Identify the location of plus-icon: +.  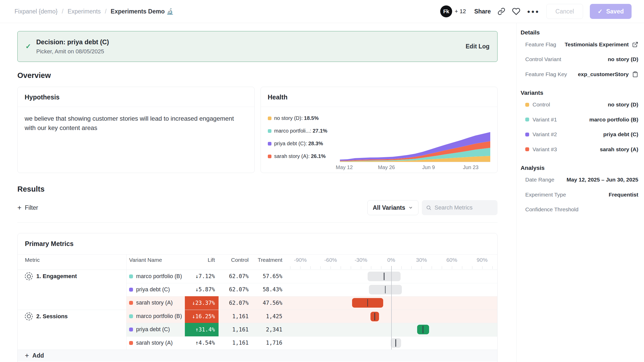
(27, 356).